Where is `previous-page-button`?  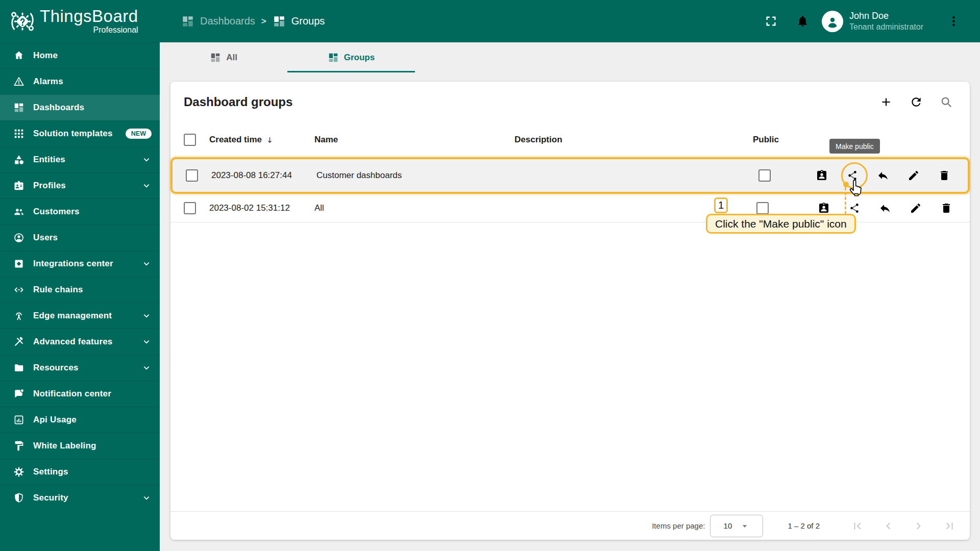
previous-page-button is located at coordinates (888, 526).